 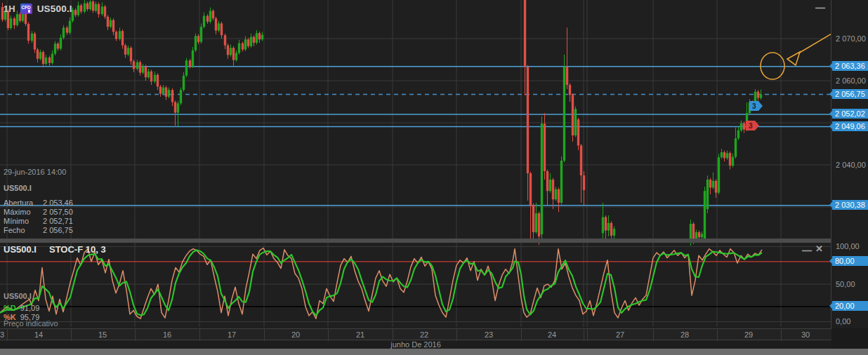 I want to click on high-row: Máximo 2 057,50, so click(x=38, y=212).